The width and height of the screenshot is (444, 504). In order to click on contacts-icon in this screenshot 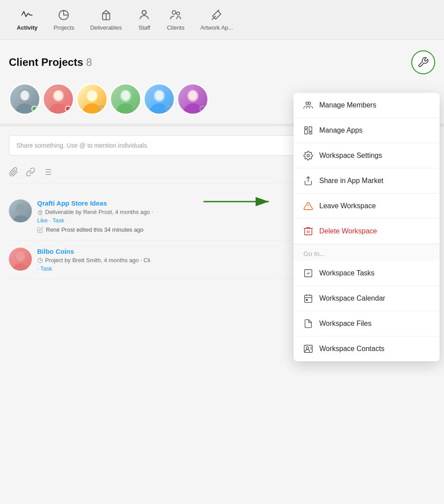, I will do `click(308, 349)`.